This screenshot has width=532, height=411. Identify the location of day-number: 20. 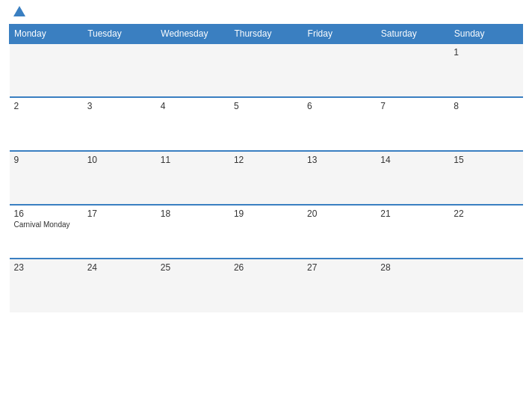
(339, 214).